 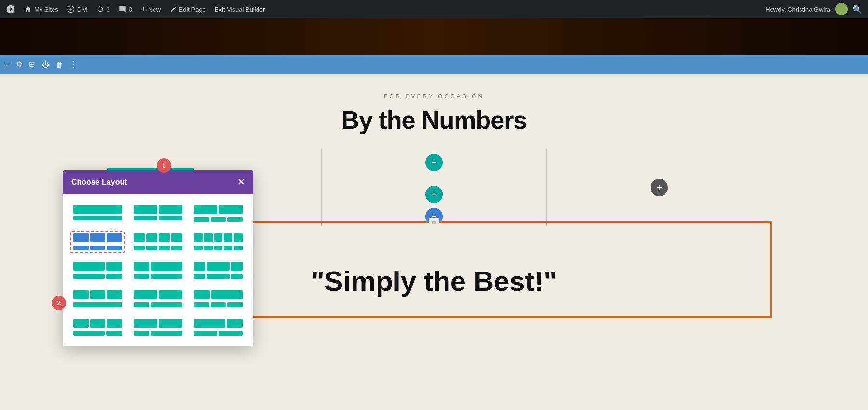 I want to click on popup-body, so click(x=158, y=270).